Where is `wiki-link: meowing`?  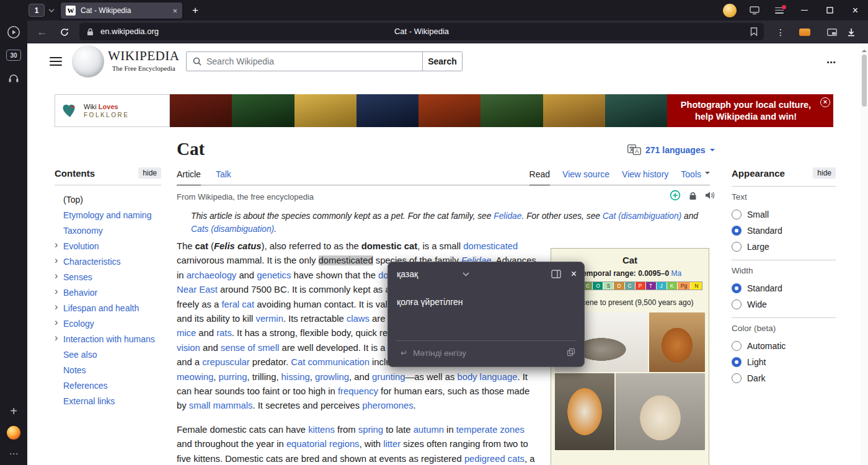 wiki-link: meowing is located at coordinates (195, 377).